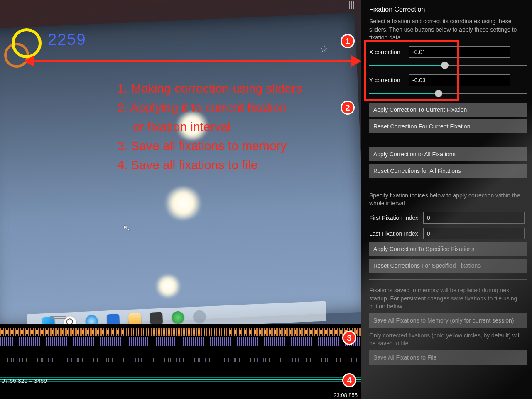  I want to click on x-correction-label: X correction, so click(387, 52).